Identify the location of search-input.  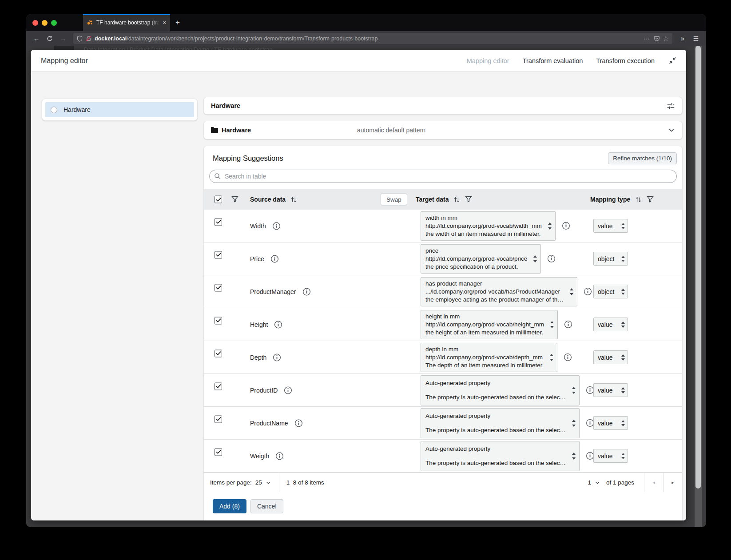
(443, 176).